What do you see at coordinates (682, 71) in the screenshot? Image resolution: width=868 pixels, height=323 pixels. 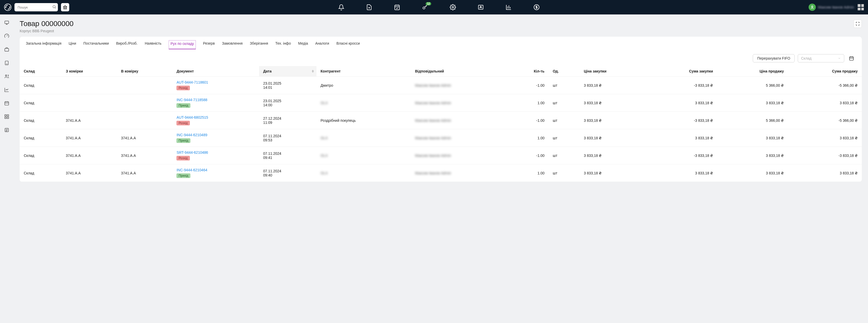 I see `col-purchase-sum: Сума закупки` at bounding box center [682, 71].